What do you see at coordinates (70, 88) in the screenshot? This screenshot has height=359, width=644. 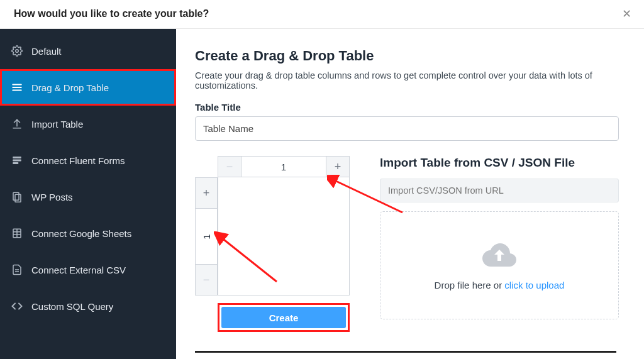 I see `sidebar-item-label: Drag & Drop Table` at bounding box center [70, 88].